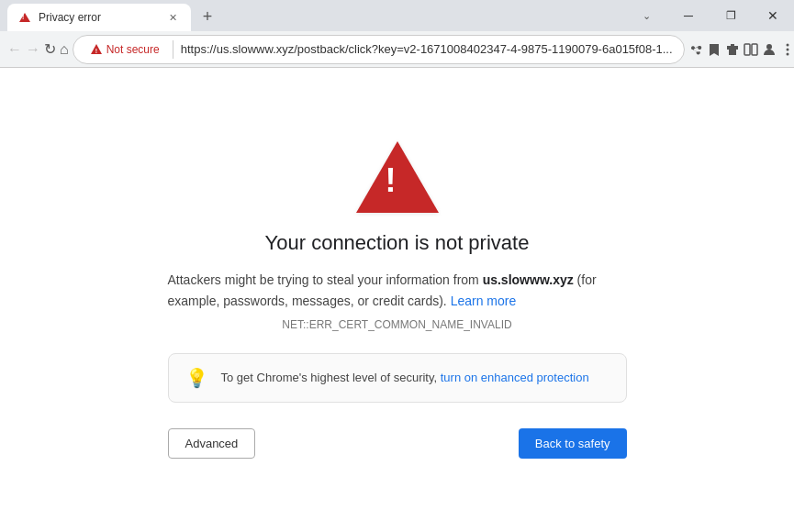 The height and width of the screenshot is (532, 794). What do you see at coordinates (125, 50) in the screenshot?
I see `not-secure-badge: ! Not secure` at bounding box center [125, 50].